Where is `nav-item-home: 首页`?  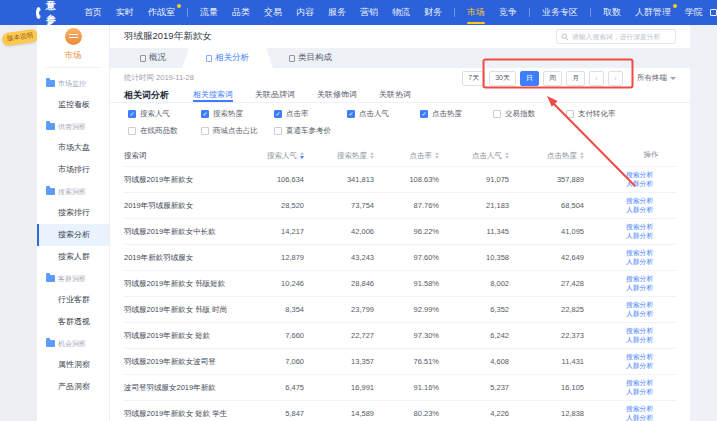 nav-item-home: 首页 is located at coordinates (93, 12).